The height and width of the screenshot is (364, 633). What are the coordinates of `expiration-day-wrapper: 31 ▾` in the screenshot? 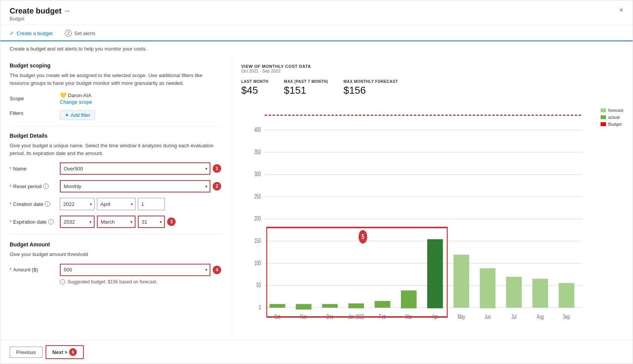 It's located at (151, 222).